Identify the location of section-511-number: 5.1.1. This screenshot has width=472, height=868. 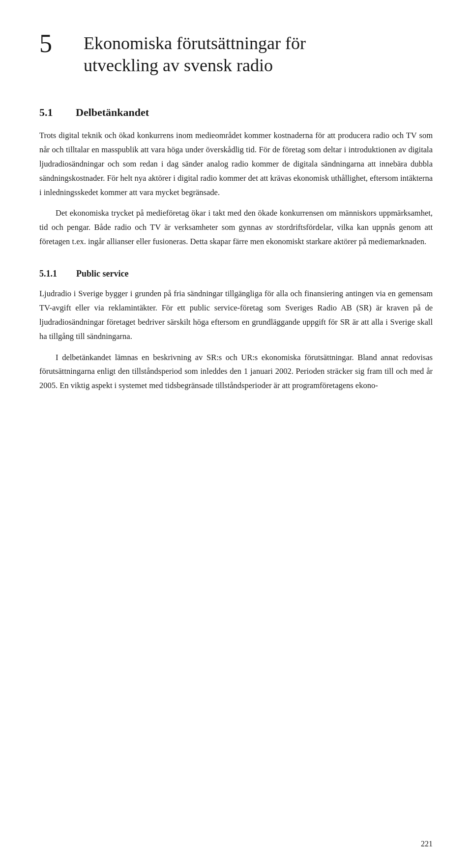
(53, 274).